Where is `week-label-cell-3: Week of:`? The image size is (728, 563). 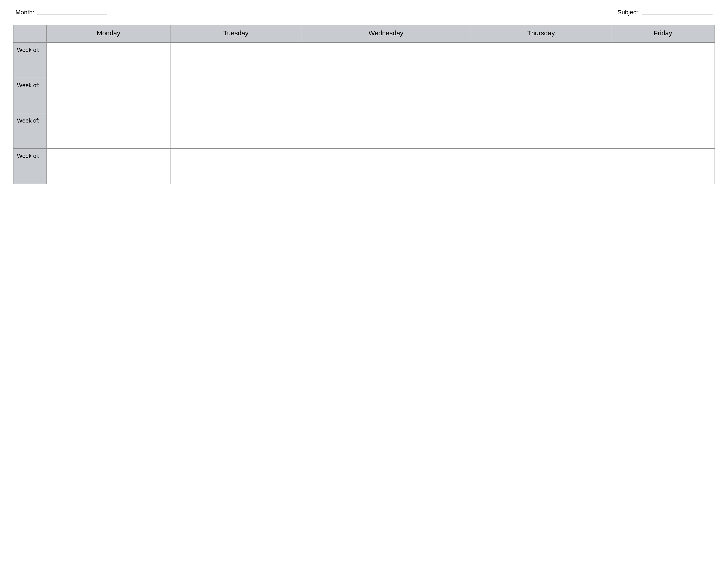
week-label-cell-3: Week of: is located at coordinates (30, 131).